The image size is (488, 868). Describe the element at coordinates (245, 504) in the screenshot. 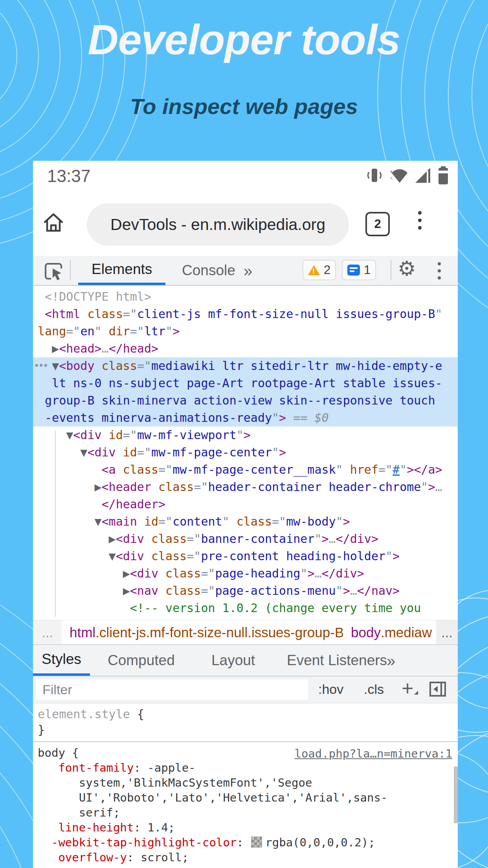

I see `dom-node-line: </header>` at that location.